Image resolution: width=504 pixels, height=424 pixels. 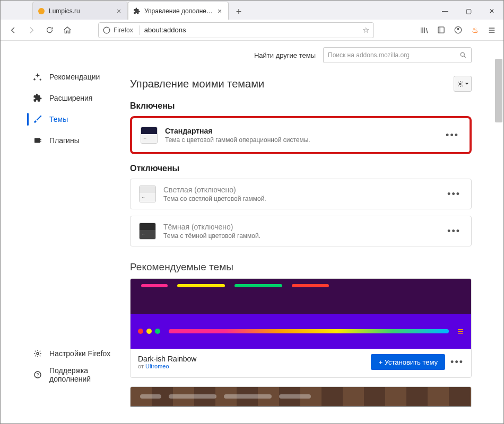 What do you see at coordinates (301, 55) in the screenshot?
I see `search-row: Найти другие темы Поиск на addons.mozill…` at bounding box center [301, 55].